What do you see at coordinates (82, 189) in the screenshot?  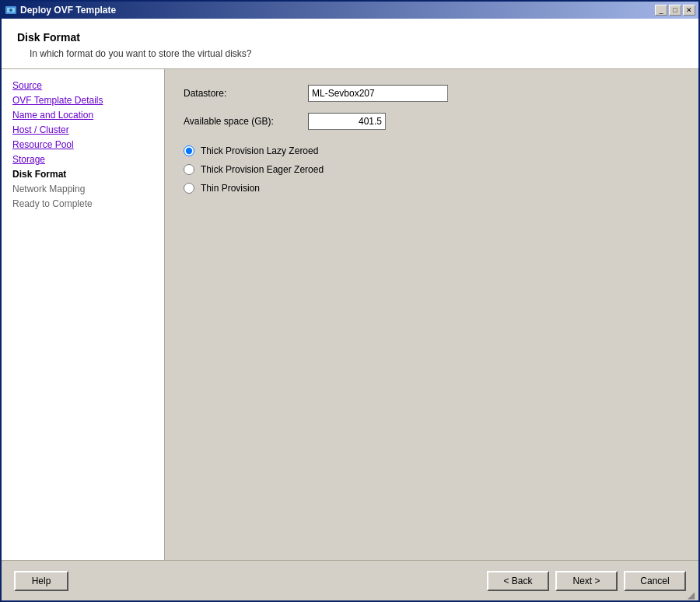 I see `sidebar-item-network-mapping: Network Mapping` at bounding box center [82, 189].